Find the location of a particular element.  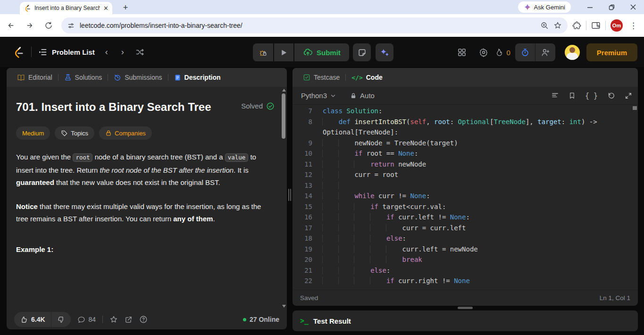

testcase-check-icon is located at coordinates (307, 77).